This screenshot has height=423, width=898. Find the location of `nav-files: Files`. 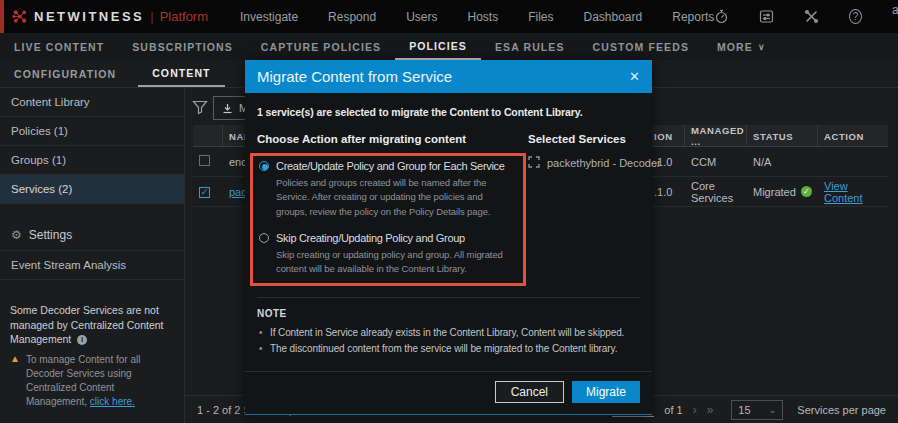

nav-files: Files is located at coordinates (540, 17).